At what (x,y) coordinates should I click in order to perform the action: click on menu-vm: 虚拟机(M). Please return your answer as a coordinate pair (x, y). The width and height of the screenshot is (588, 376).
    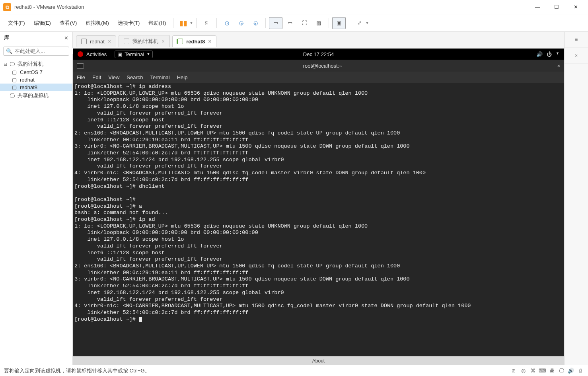
    Looking at the image, I should click on (97, 23).